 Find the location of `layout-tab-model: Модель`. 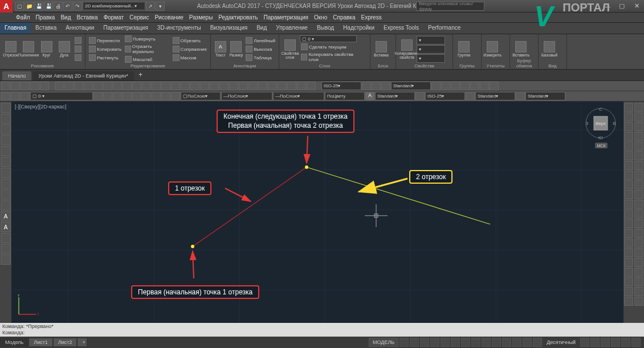

layout-tab-model: Модель is located at coordinates (14, 342).